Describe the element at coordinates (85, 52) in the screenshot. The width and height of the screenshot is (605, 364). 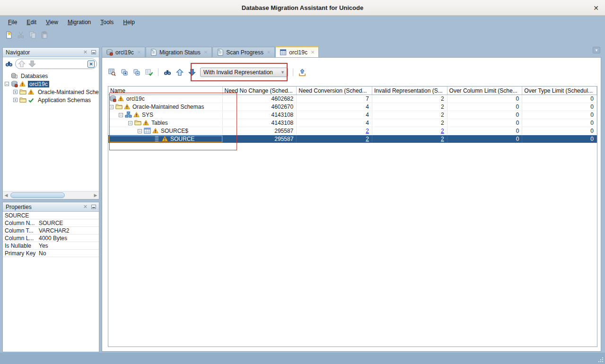
I see `navigator-close-icon: ✕` at that location.